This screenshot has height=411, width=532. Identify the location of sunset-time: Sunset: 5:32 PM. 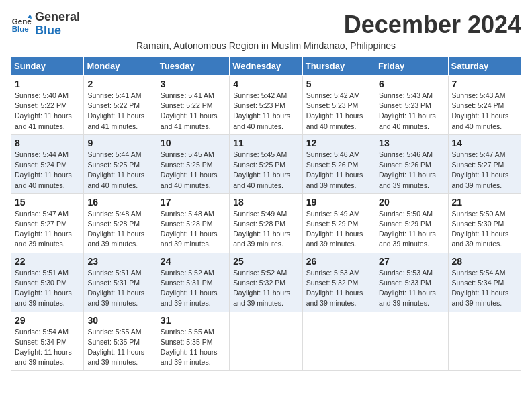
(259, 283).